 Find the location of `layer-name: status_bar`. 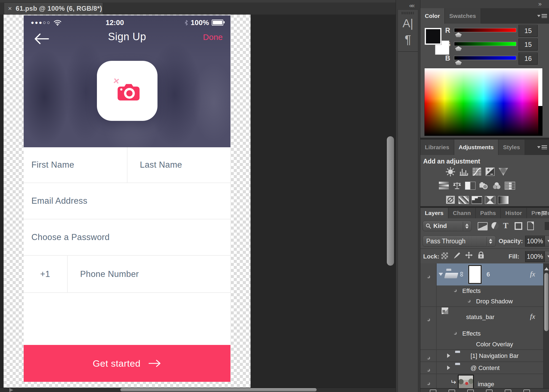

layer-name: status_bar is located at coordinates (480, 317).